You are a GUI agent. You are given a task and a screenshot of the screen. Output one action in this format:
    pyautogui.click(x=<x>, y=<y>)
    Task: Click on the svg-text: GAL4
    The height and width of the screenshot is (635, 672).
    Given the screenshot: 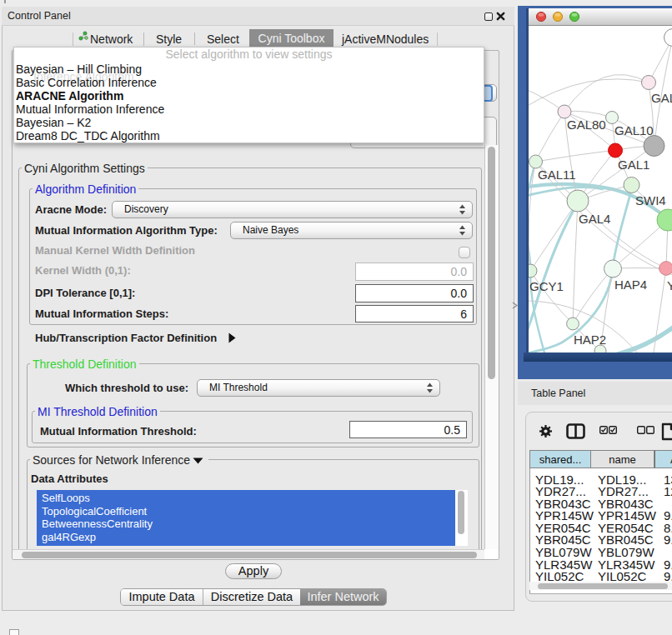 What is the action you would take?
    pyautogui.click(x=594, y=218)
    